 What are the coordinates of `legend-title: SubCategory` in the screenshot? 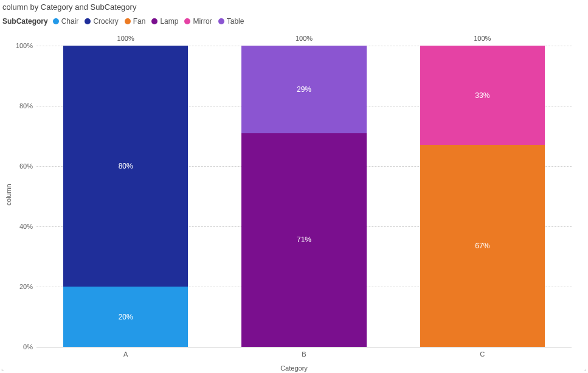 It's located at (26, 21).